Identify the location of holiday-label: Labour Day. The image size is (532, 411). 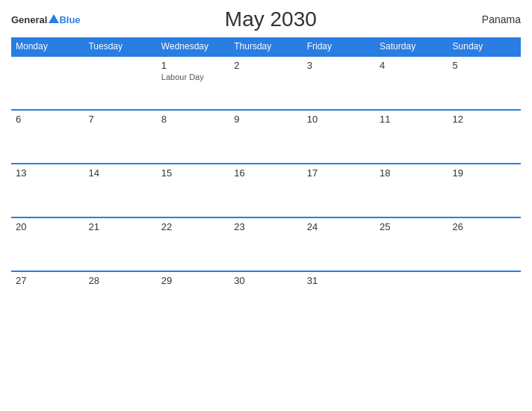
(193, 77).